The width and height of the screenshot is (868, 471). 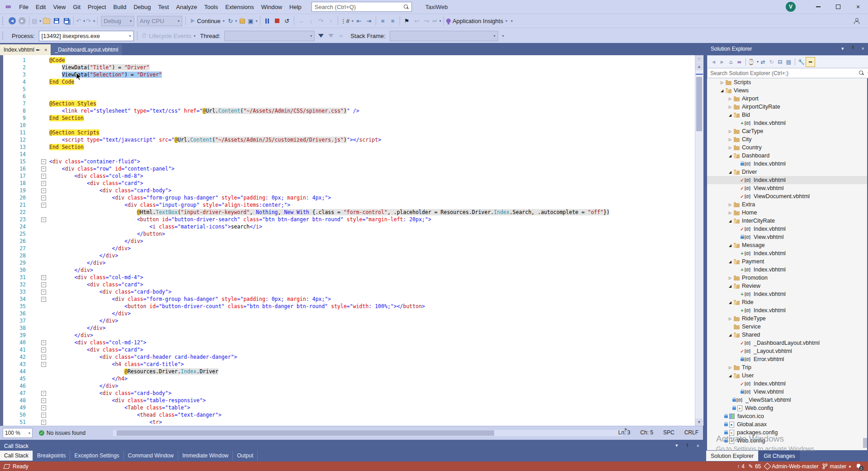 I want to click on code-line: 39</div>, so click(x=349, y=335).